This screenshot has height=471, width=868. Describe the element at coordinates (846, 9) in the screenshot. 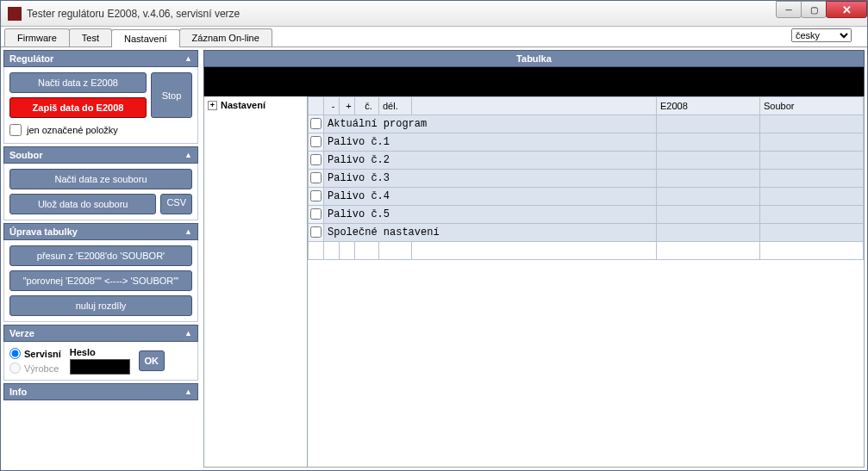

I see `close-button: ✕` at that location.